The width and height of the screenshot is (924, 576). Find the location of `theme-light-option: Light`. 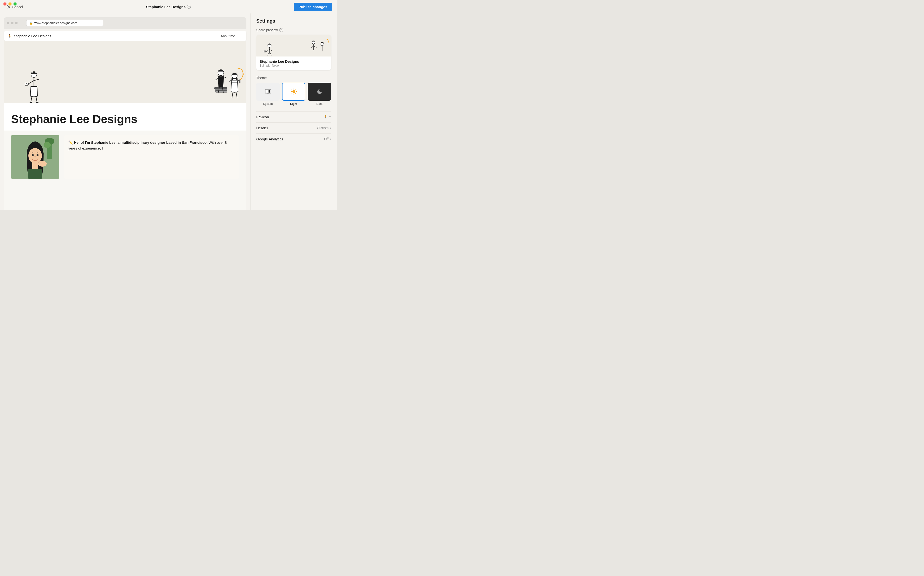

theme-light-option: Light is located at coordinates (294, 94).